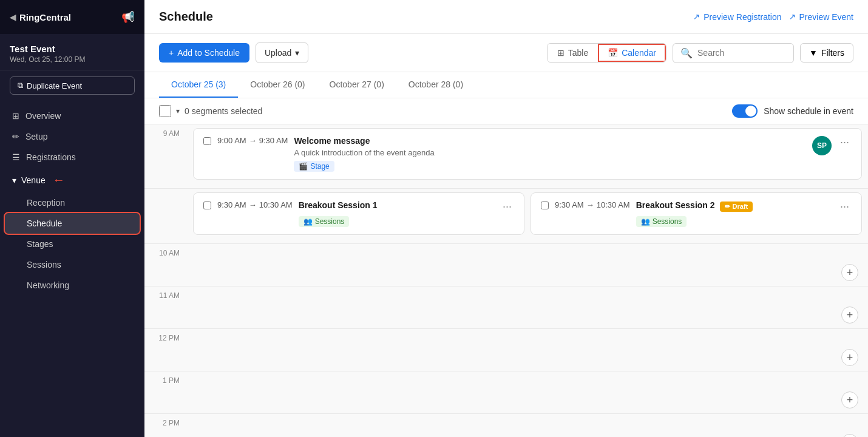  I want to click on time-slot-9am: 9 AM 9:00 AM → 9:30 AM Welcome message, so click(506, 157).